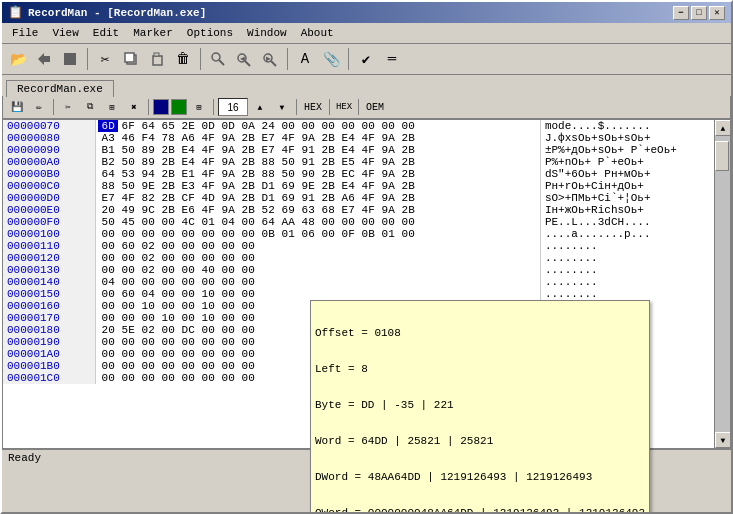  I want to click on minimize-button: −, so click(681, 13).